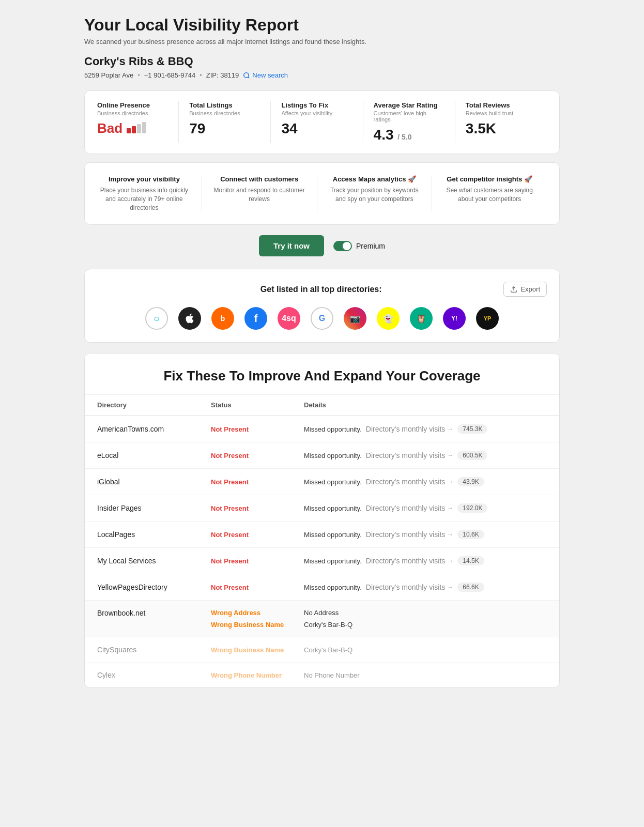 Image resolution: width=644 pixels, height=827 pixels. I want to click on table-header: Directory Status Details, so click(322, 405).